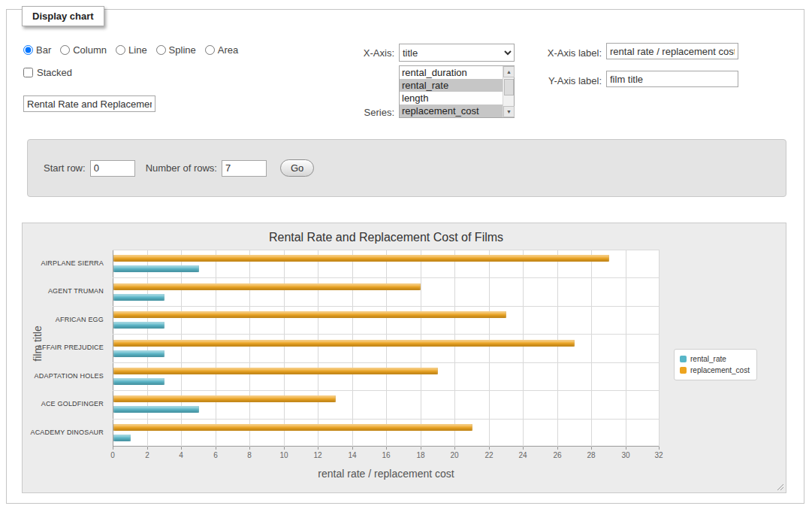 This screenshot has width=812, height=512. What do you see at coordinates (29, 72) in the screenshot?
I see `stacked-checkbox` at bounding box center [29, 72].